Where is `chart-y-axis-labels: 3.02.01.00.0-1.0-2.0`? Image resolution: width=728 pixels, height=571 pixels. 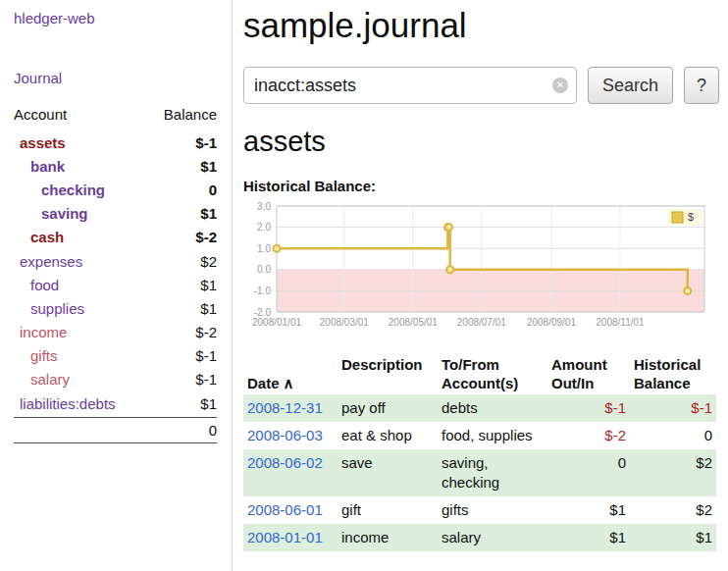 chart-y-axis-labels: 3.02.01.00.0-1.0-2.0 is located at coordinates (263, 259).